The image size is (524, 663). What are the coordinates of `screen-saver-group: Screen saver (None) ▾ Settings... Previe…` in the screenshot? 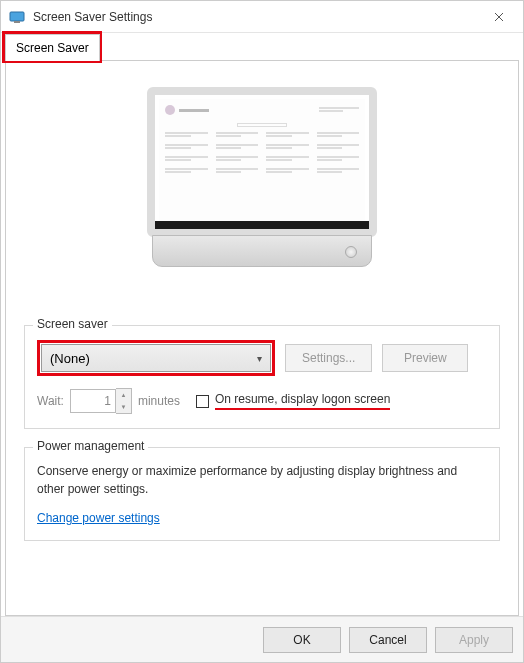 It's located at (262, 377).